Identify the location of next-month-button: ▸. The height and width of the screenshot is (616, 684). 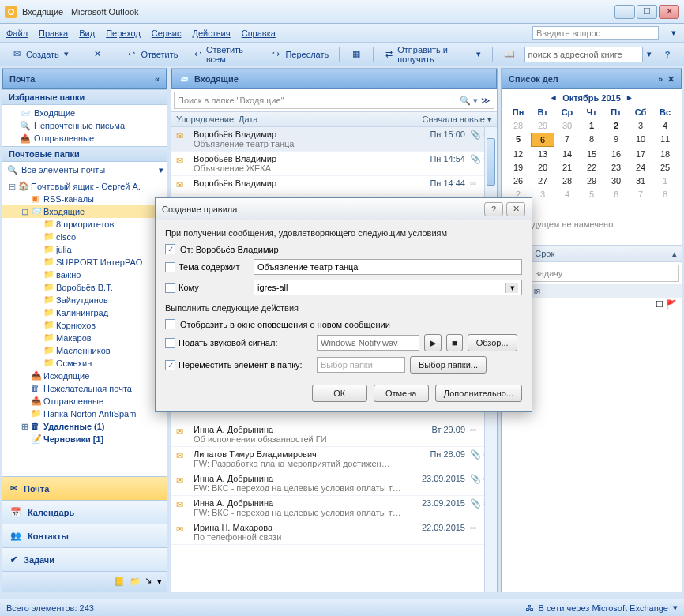
(630, 98).